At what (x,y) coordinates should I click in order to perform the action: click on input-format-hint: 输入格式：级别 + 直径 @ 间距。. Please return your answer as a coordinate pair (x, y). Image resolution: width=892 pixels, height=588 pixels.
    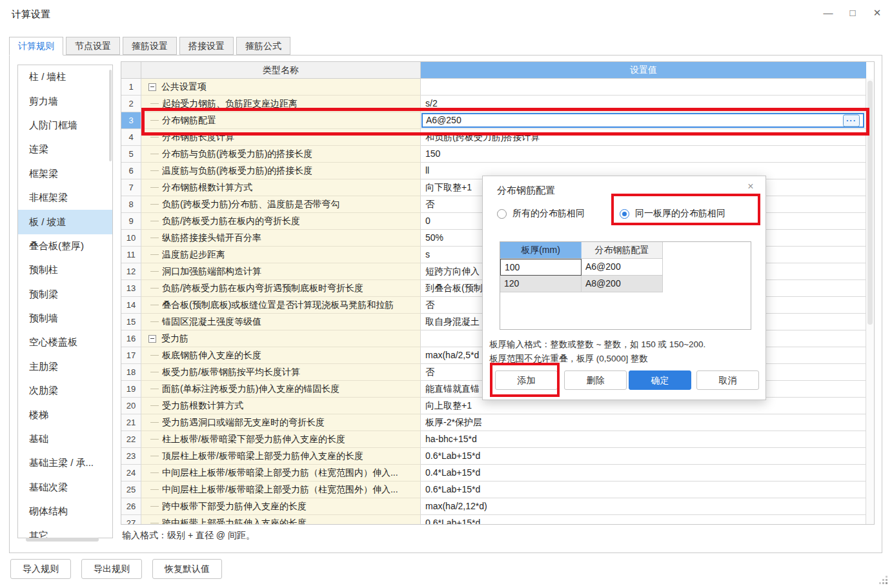
    Looking at the image, I should click on (188, 536).